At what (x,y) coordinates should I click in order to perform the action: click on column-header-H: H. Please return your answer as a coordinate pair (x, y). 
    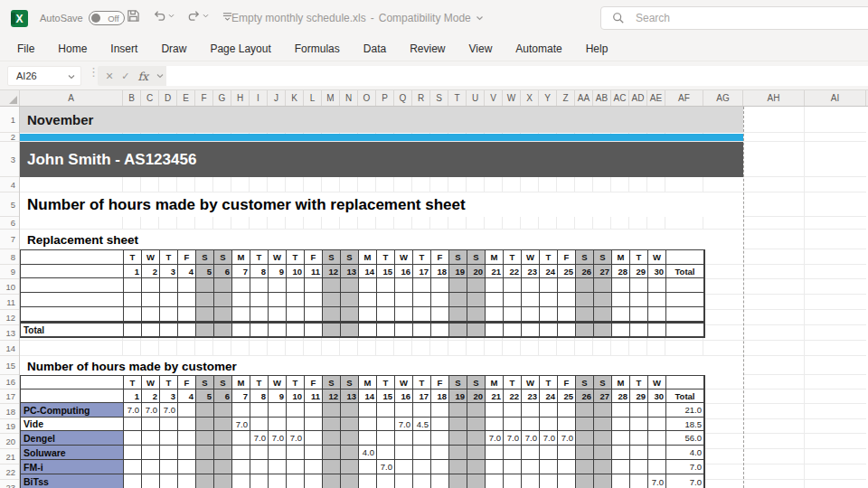
    Looking at the image, I should click on (241, 98).